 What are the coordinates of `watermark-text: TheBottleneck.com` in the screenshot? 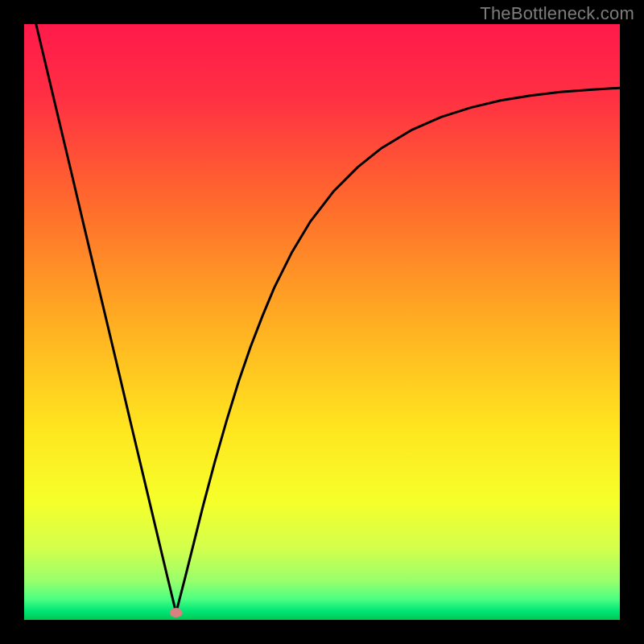 It's located at (557, 14).